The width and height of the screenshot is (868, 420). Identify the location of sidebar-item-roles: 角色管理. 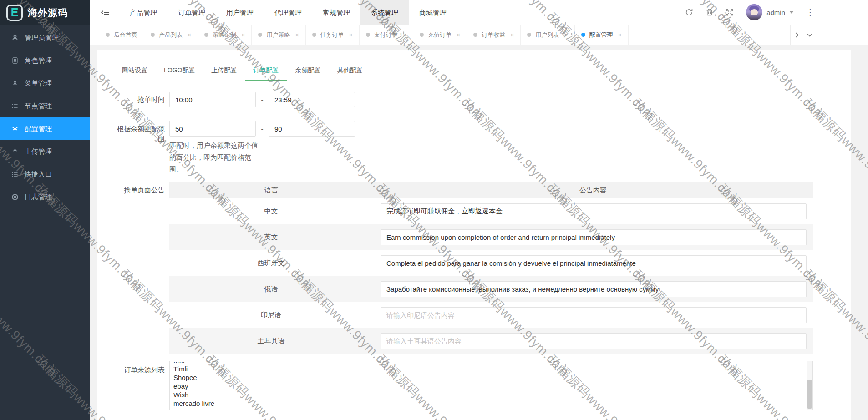
(45, 61).